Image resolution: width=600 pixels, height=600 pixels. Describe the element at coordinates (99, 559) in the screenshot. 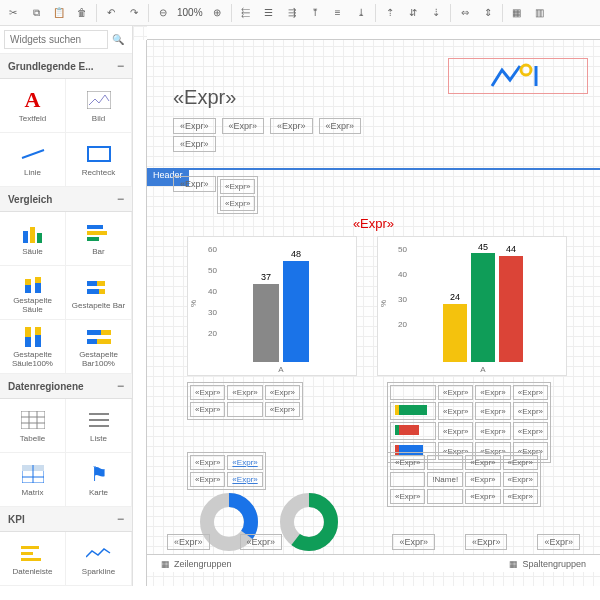

I see `widget-sparkline: Sparkline` at that location.